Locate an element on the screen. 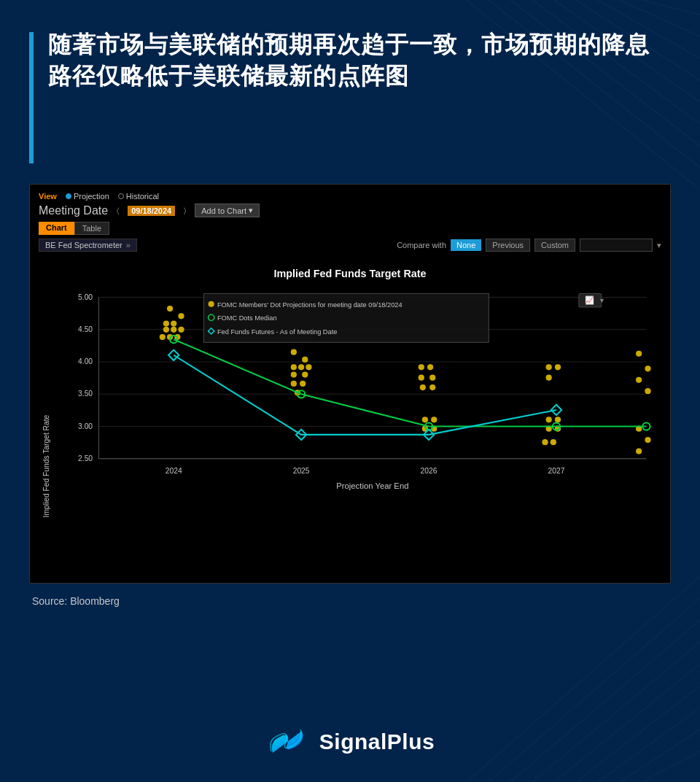 The image size is (700, 782). legend-futures-label: Fed Funds Futures - As of Meeting Date is located at coordinates (277, 332).